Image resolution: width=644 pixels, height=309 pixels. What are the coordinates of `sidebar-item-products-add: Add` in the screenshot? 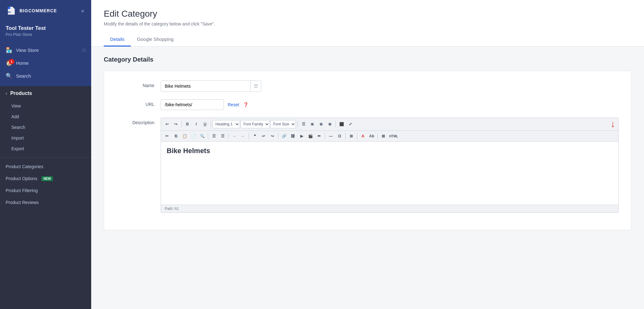 It's located at (46, 117).